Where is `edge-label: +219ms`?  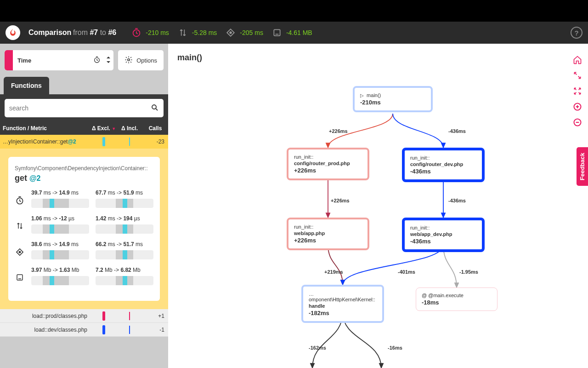 edge-label: +219ms is located at coordinates (334, 272).